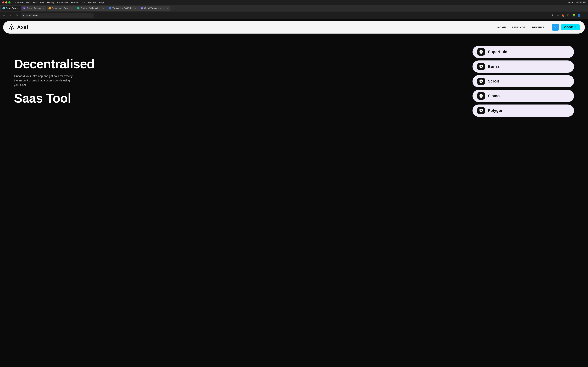 The height and width of the screenshot is (367, 588). What do you see at coordinates (481, 67) in the screenshot?
I see `shield-icon-bunzz` at bounding box center [481, 67].